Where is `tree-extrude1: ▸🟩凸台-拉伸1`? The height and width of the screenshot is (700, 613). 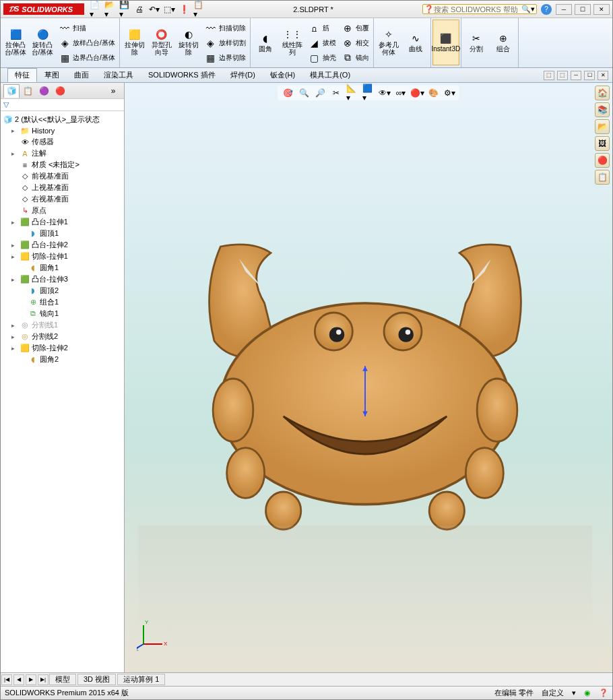
tree-extrude1: ▸🟩凸台-拉伸1 is located at coordinates (62, 222).